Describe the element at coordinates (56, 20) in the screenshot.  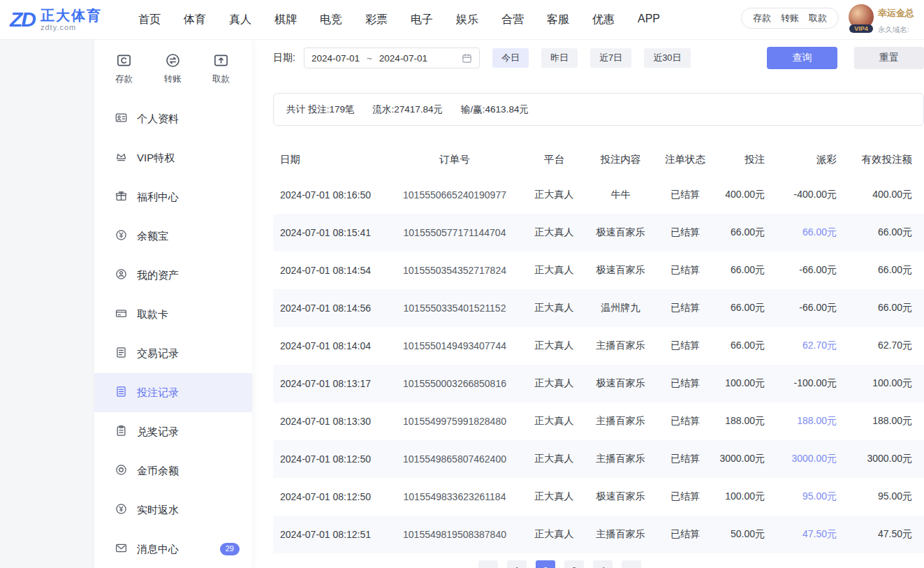
I see `brand-logo: ZD 正大体育 zdty.com` at that location.